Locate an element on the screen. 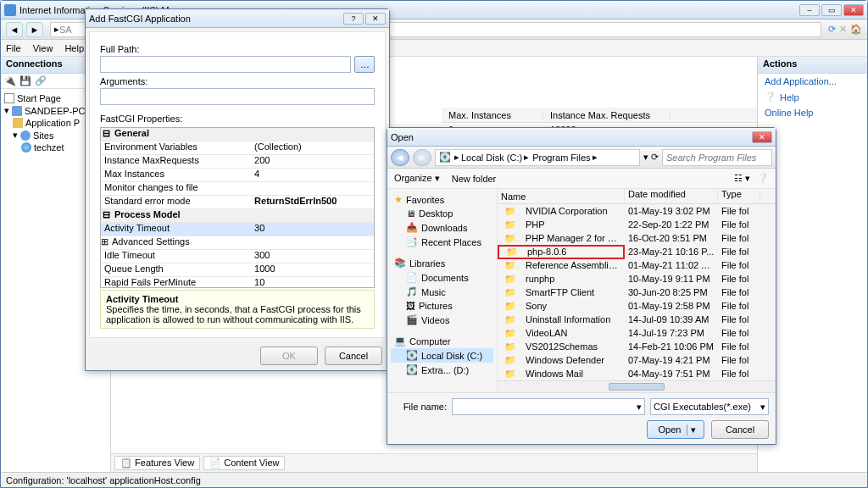 The image size is (868, 488). horizontal-scrollbar is located at coordinates (637, 386).